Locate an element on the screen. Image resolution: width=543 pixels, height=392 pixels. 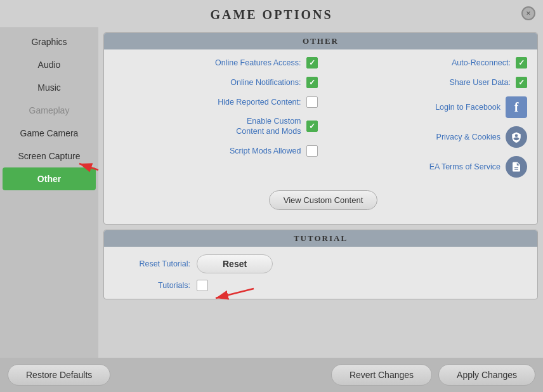
ea-terms-row: EA Terms of Service is located at coordinates (426, 167).